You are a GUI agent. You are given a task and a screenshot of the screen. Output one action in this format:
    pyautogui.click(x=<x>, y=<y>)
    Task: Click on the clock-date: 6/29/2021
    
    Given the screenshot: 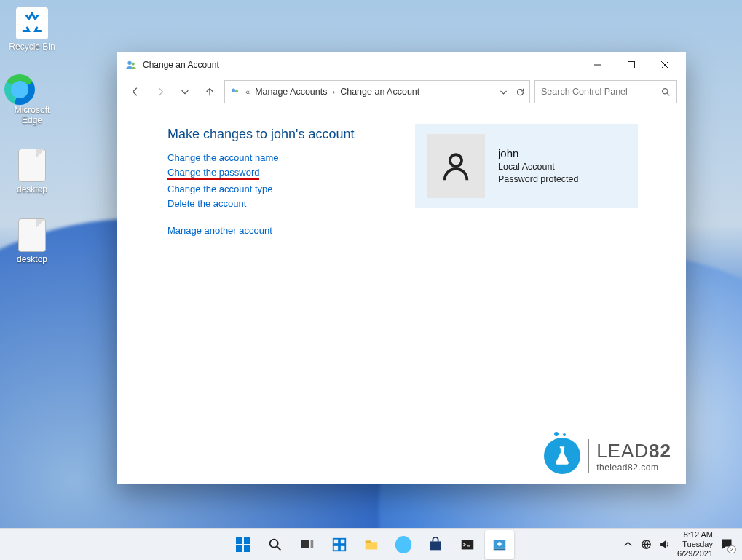 What is the action you would take?
    pyautogui.click(x=695, y=553)
    